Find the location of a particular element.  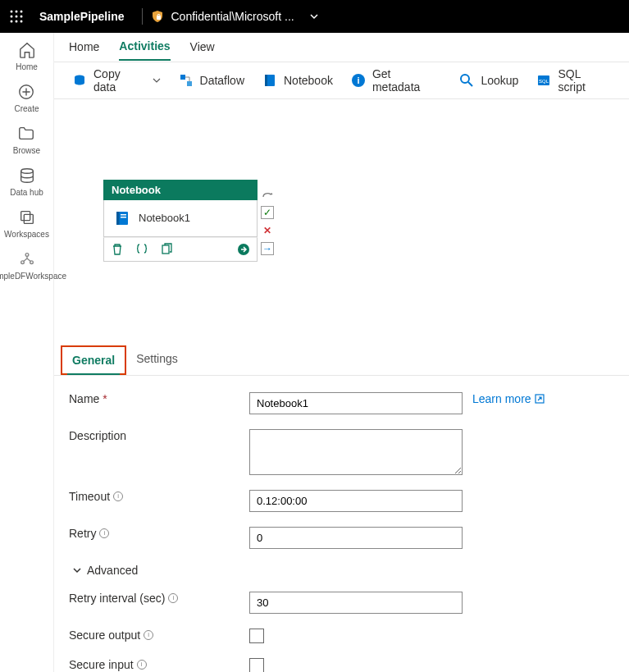

completion-handle-icon: → is located at coordinates (267, 249).